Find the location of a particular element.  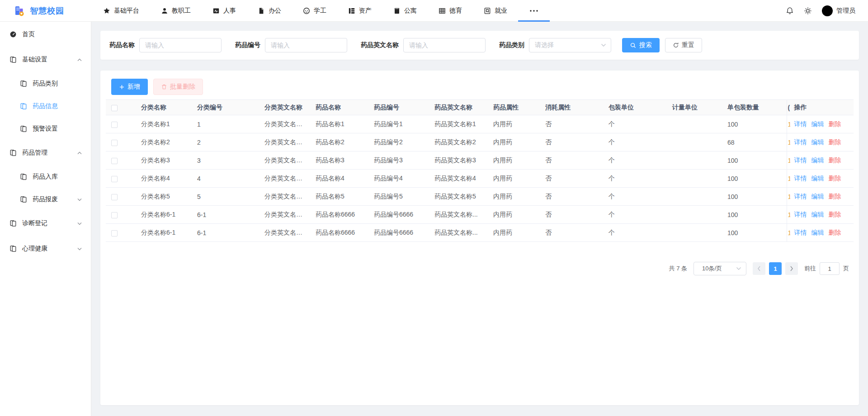

goto-page-input is located at coordinates (830, 269).